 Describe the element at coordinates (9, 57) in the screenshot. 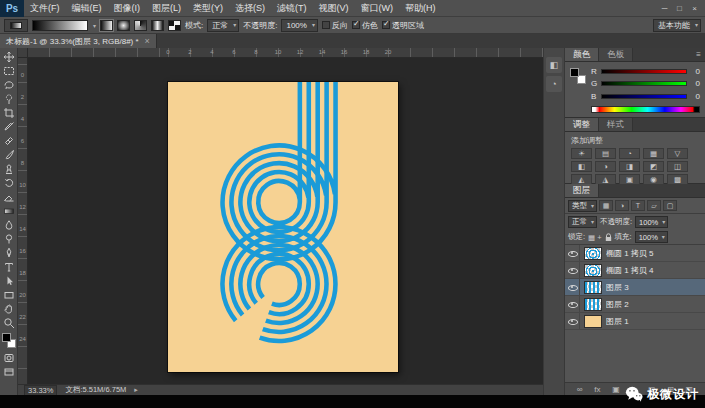

I see `move-tool` at that location.